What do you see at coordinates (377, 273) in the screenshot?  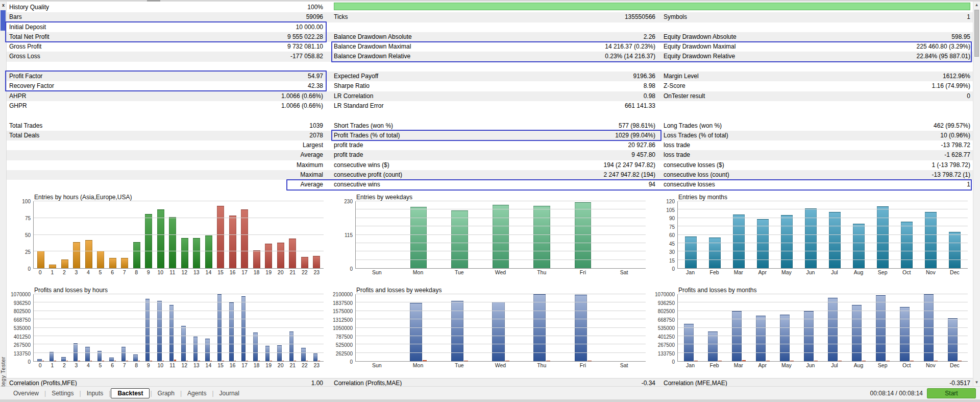 I see `x-tick-label: Sun` at bounding box center [377, 273].